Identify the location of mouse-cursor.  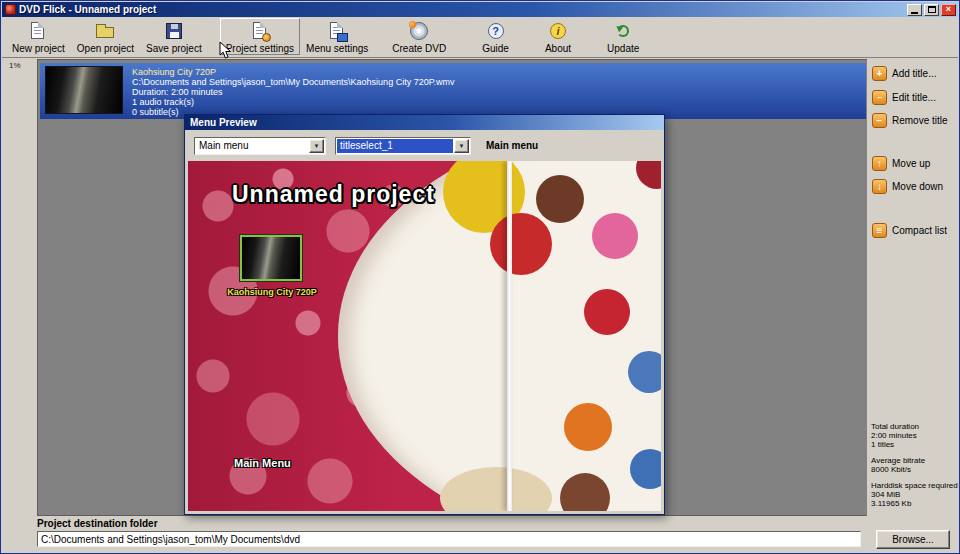
(226, 50).